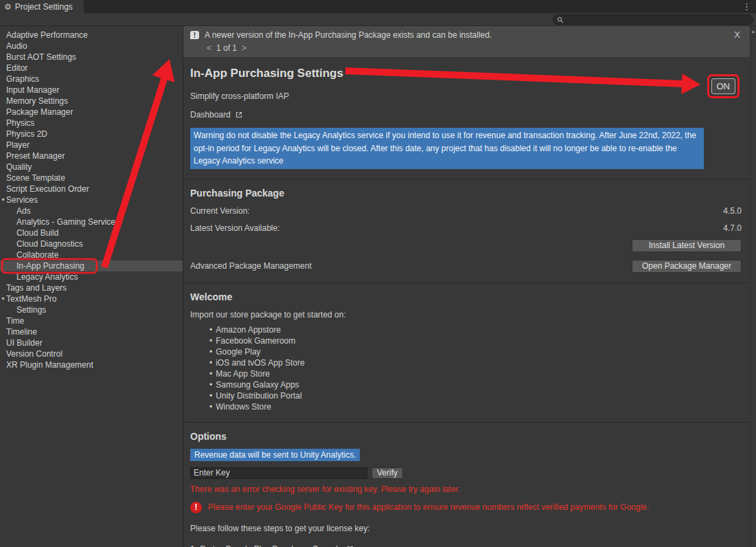  I want to click on sidebar-item: ▼ Time, so click(91, 321).